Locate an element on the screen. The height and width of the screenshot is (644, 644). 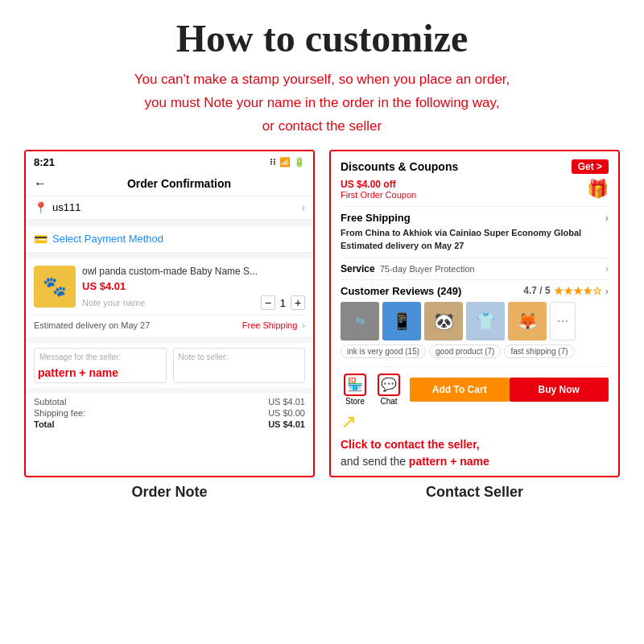
coupon-info: US $4.00 off First Order Coupon is located at coordinates (378, 189).